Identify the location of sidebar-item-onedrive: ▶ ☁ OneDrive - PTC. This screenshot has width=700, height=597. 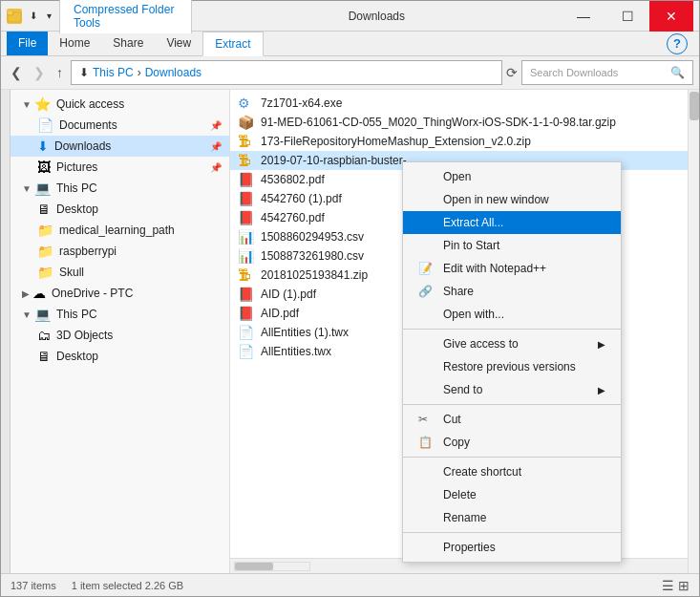
(120, 293).